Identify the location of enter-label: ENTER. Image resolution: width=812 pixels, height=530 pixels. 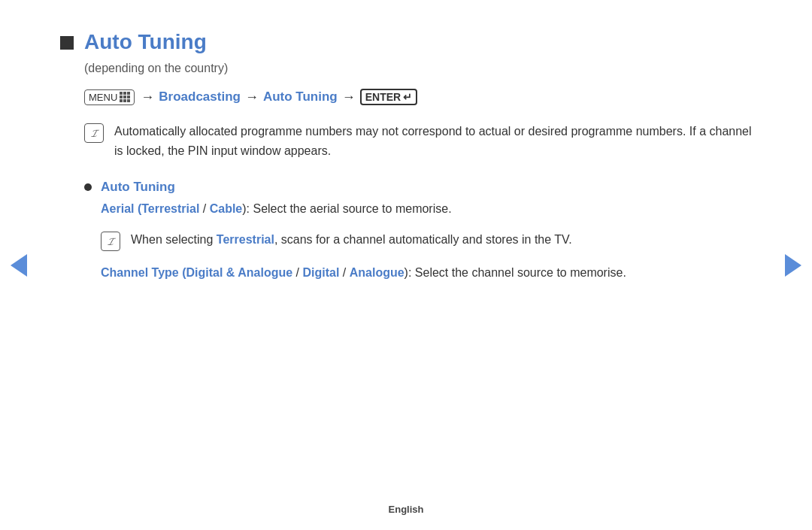
(383, 97).